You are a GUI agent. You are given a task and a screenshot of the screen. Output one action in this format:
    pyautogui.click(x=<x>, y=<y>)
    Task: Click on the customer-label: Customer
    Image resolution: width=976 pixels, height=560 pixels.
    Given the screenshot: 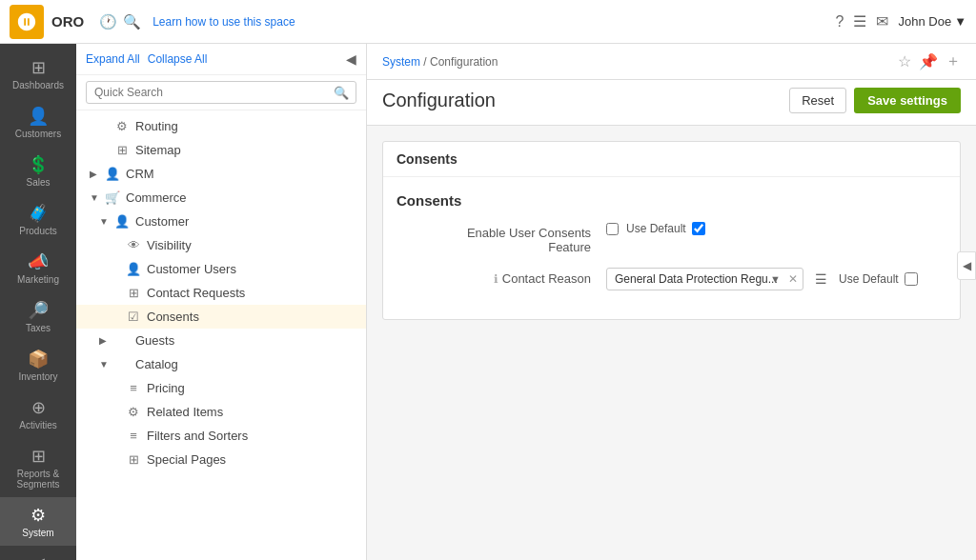 What is the action you would take?
    pyautogui.click(x=246, y=221)
    